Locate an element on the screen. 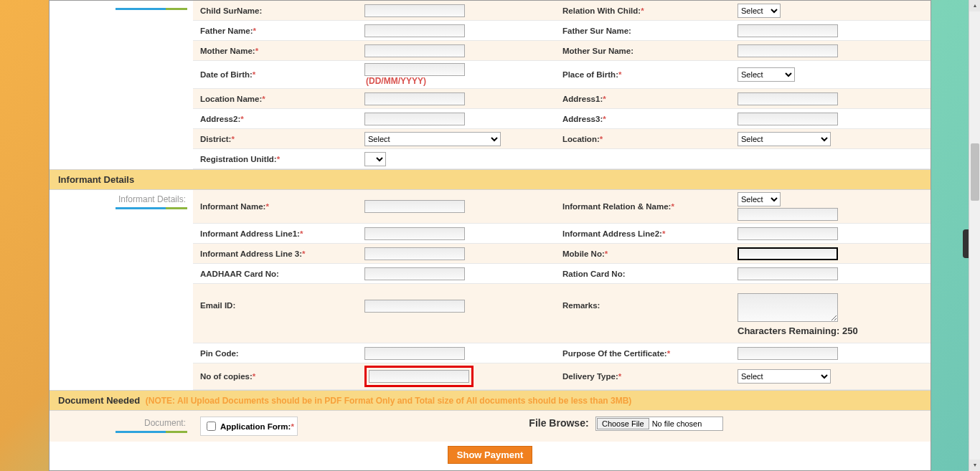  scroll-up-arrow: ▴ is located at coordinates (974, 6).